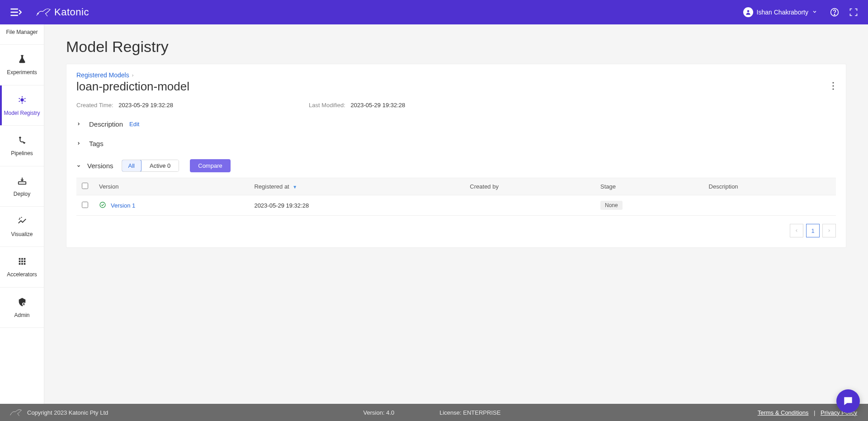 The image size is (868, 421). What do you see at coordinates (22, 100) in the screenshot?
I see `model-registry-icon` at bounding box center [22, 100].